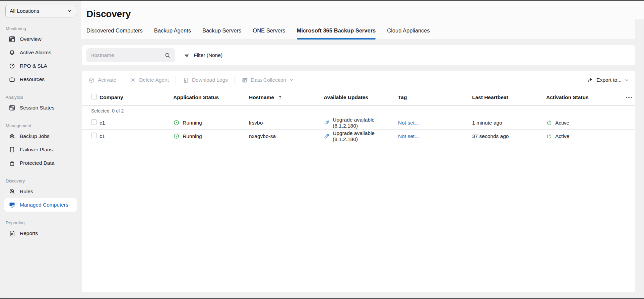 The width and height of the screenshot is (644, 299). What do you see at coordinates (94, 96) in the screenshot?
I see `select-all-checkbox` at bounding box center [94, 96].